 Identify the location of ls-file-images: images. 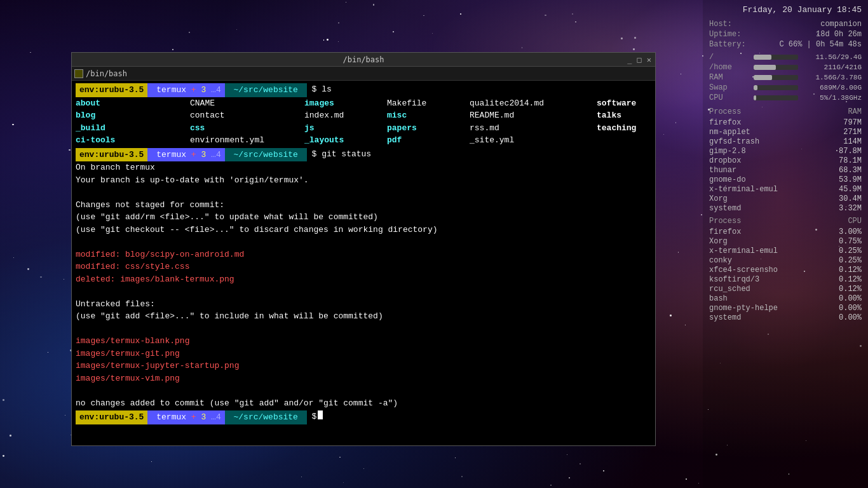
(346, 104).